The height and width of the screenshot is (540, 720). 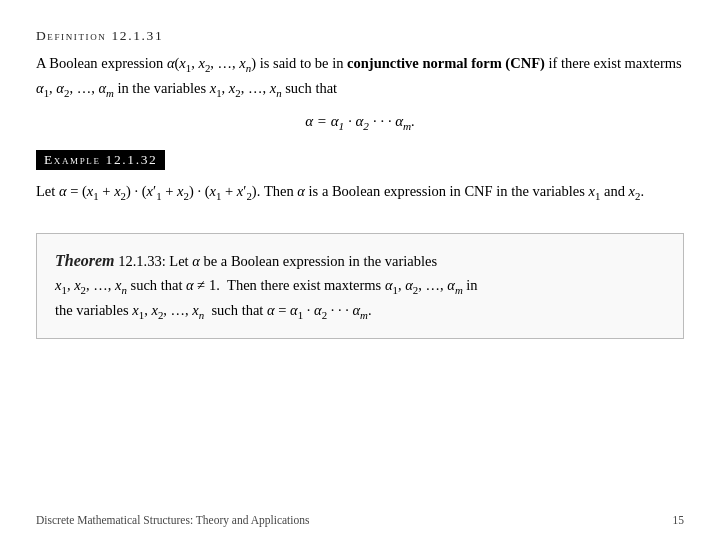 I want to click on theorem-line3: the variables x1, x2, …, xn such that α …, so click(x=214, y=310).